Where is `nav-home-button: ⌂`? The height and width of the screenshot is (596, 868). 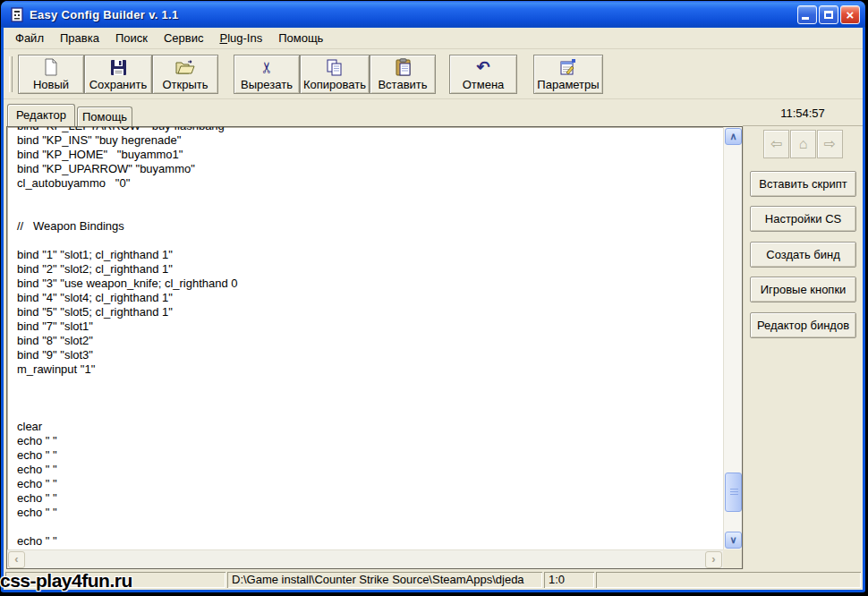 nav-home-button: ⌂ is located at coordinates (804, 144).